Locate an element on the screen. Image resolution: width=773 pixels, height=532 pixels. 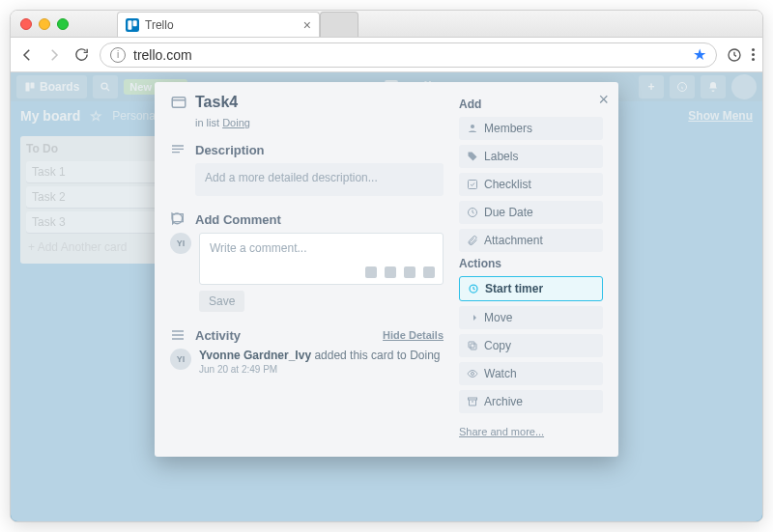
card-icon is located at coordinates (179, 102).